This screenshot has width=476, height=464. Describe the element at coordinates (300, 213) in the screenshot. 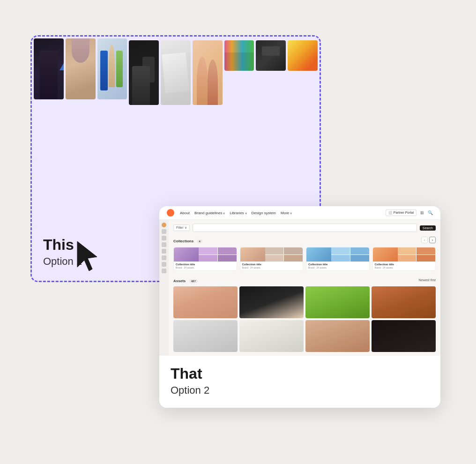

I see `app-nav: About Brand guidelines Libraries Design …` at that location.